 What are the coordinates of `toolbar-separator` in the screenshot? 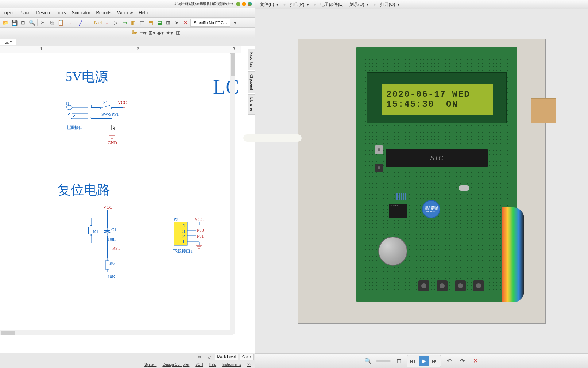 It's located at (37, 23).